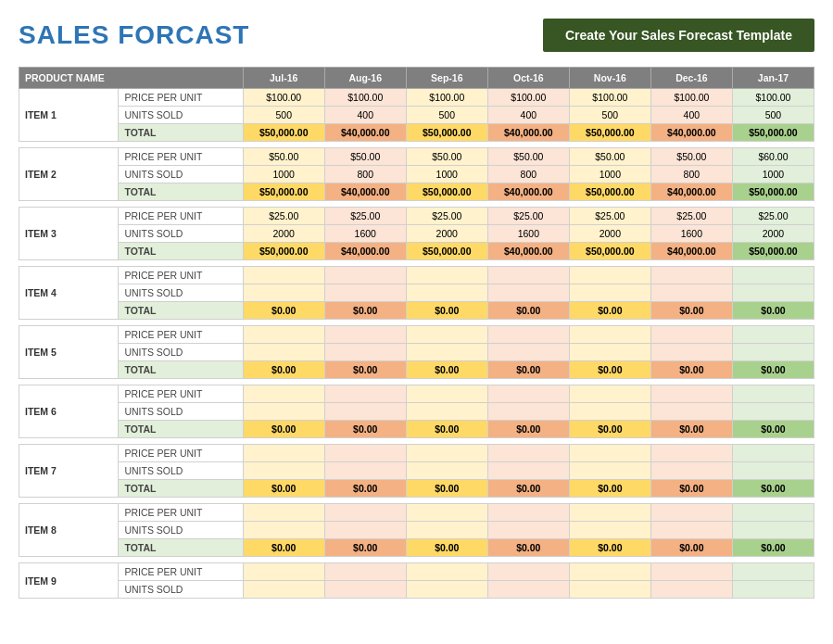  I want to click on item-8-total-row: TOTAL$0.00$0.00$0.00$0.00$0.00$0.00$0.00, so click(417, 549).